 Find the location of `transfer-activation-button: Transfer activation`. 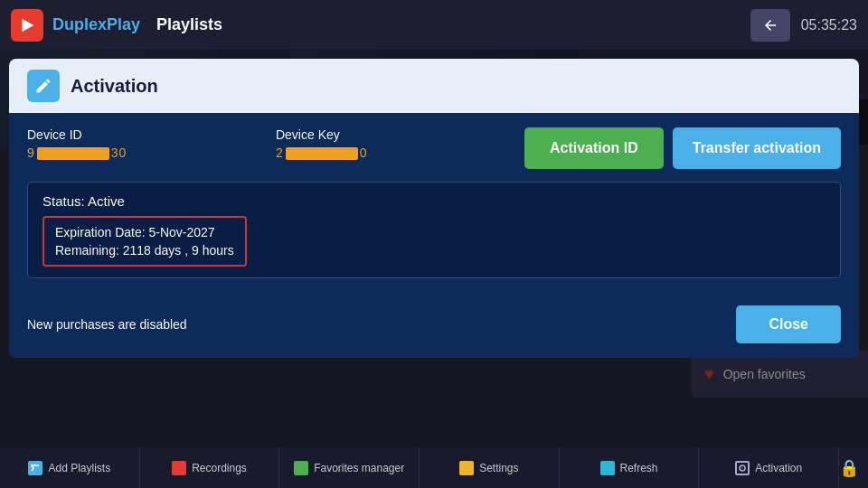

transfer-activation-button: Transfer activation is located at coordinates (757, 148).